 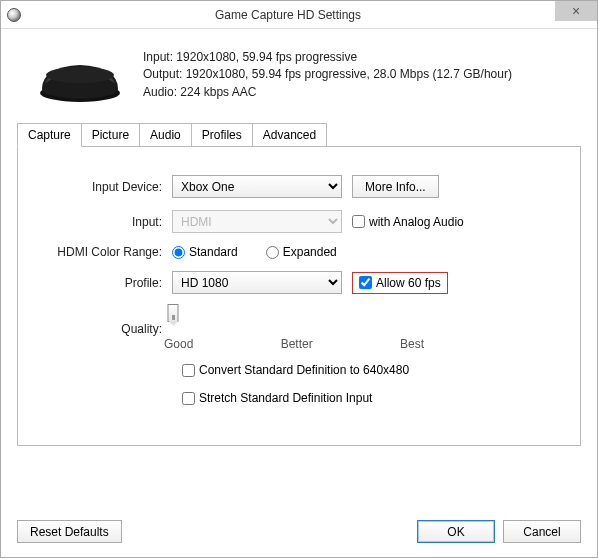 I want to click on stretch-sd-checkbox, so click(x=188, y=398).